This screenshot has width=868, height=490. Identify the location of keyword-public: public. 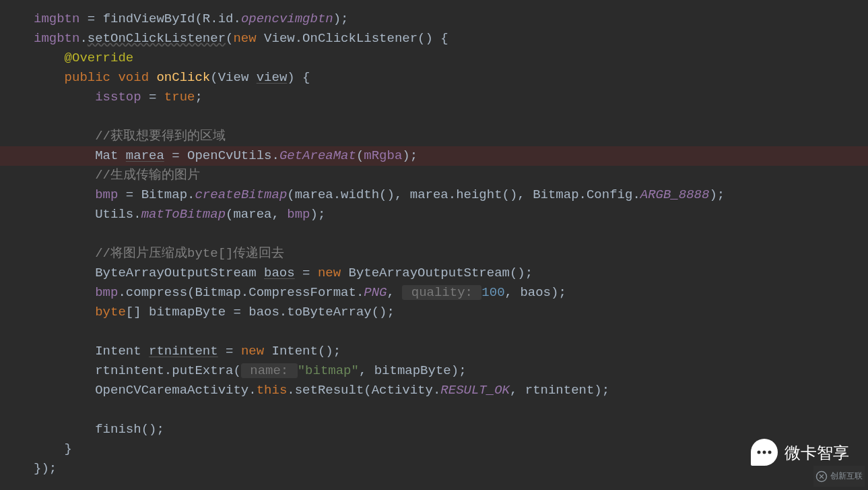
(92, 78).